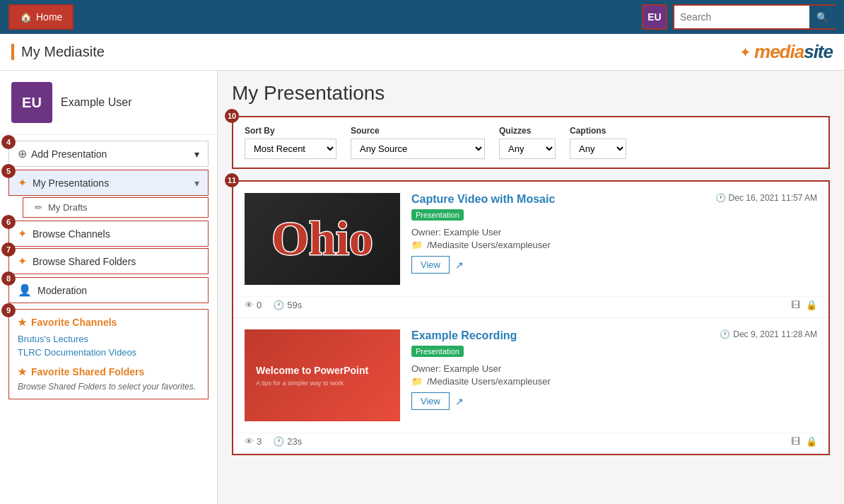 The height and width of the screenshot is (504, 844). I want to click on thumbnail-ohio: Ohio Ohio, so click(322, 239).